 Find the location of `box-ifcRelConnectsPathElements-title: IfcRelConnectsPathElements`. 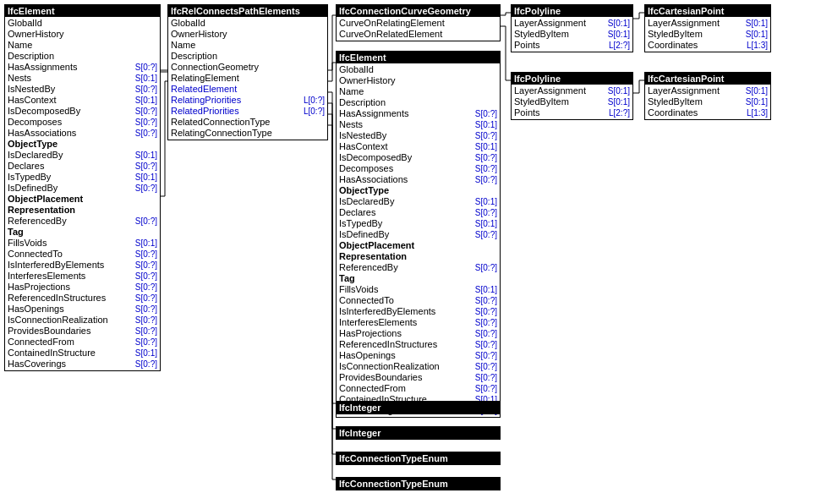

box-ifcRelConnectsPathElements-title: IfcRelConnectsPathElements is located at coordinates (248, 11).